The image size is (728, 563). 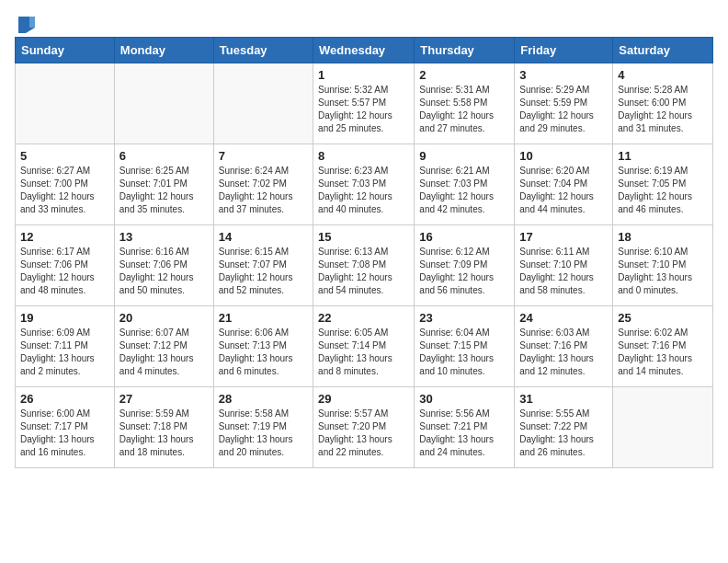 What do you see at coordinates (364, 23) in the screenshot?
I see `page-header` at bounding box center [364, 23].